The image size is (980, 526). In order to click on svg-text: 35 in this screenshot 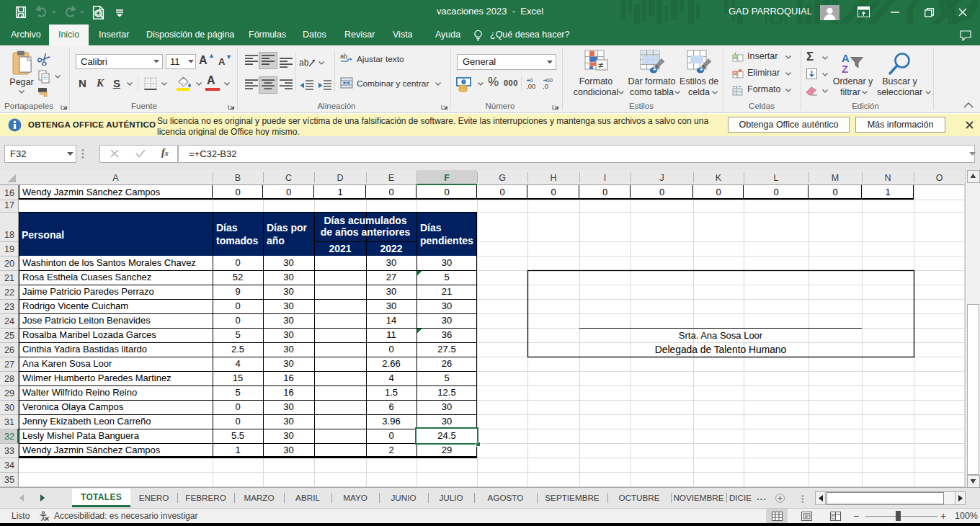, I will do `click(9, 480)`.